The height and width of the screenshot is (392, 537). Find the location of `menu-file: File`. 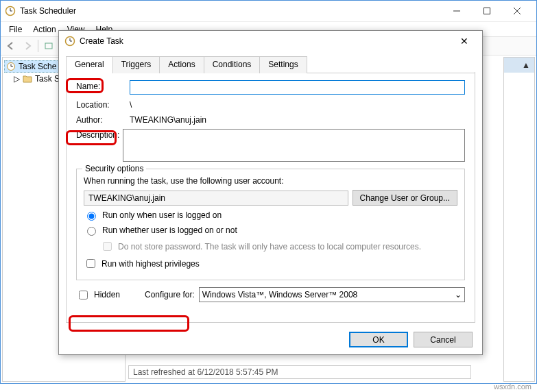

menu-file: File is located at coordinates (15, 29).